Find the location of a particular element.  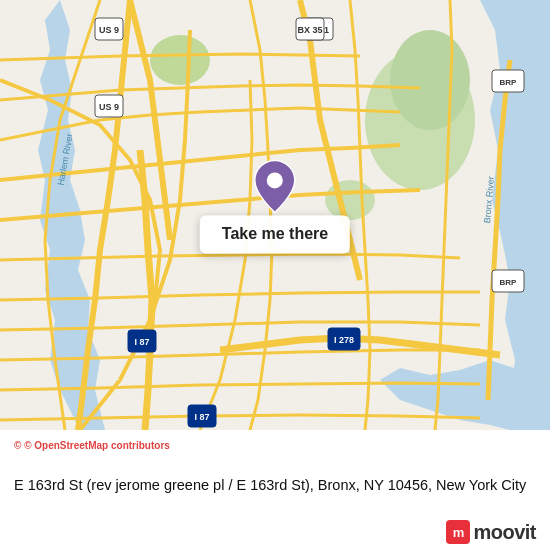

osm-credit-text: © OpenStreetMap contributors is located at coordinates (97, 446).